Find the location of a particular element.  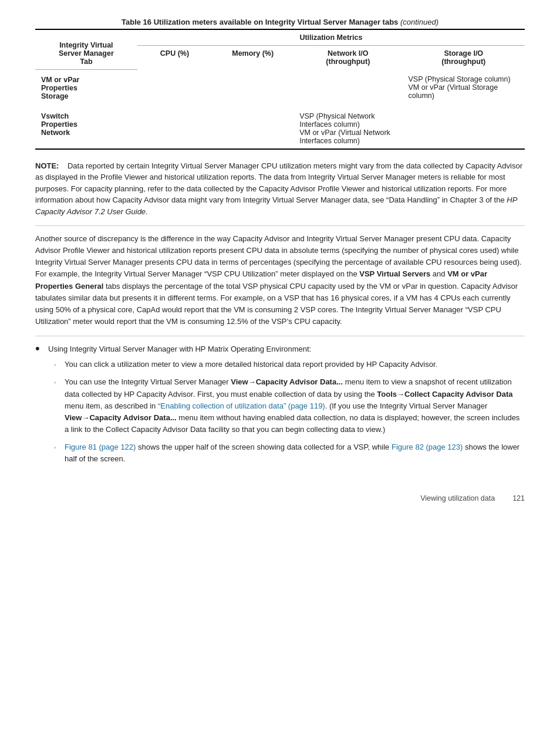

page-footer: Viewing utilization data 121 is located at coordinates (280, 498).